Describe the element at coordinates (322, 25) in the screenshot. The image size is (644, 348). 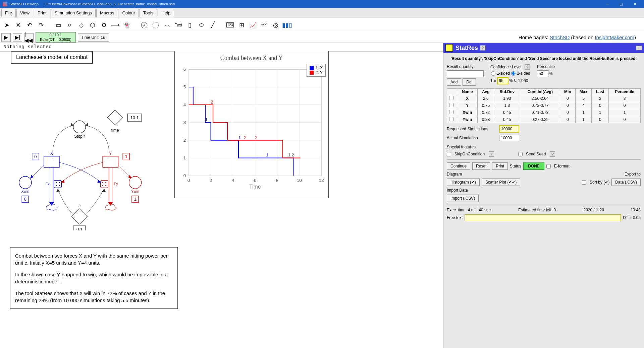
I see `toolbar: ➤ ✕ ↶ ↷ ▭ ○ ◇ ⬡ ⚙ ⟶ 👻 A Text ▯ ⬭ ╱ 123 ⊞…` at that location.